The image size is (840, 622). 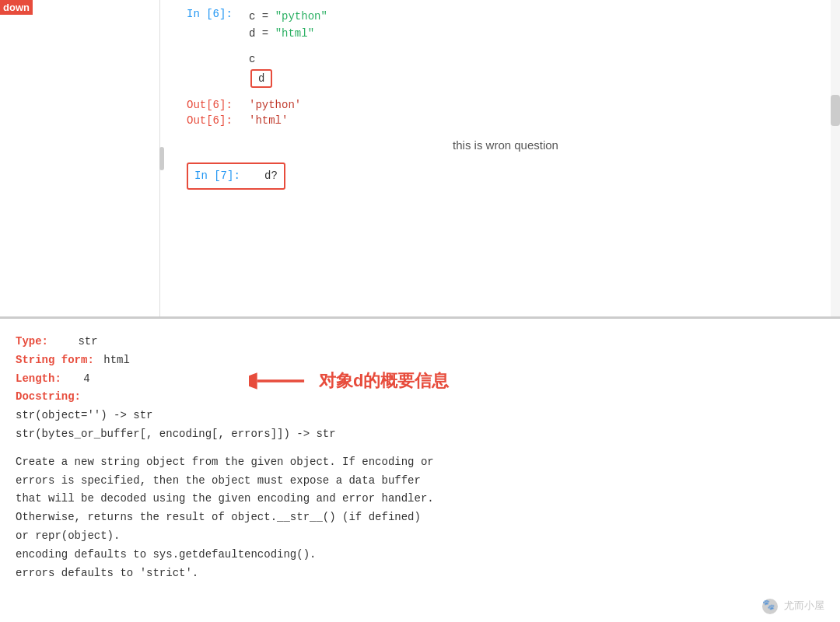 What do you see at coordinates (288, 33) in the screenshot?
I see `cell6-line2: d = "html"` at bounding box center [288, 33].